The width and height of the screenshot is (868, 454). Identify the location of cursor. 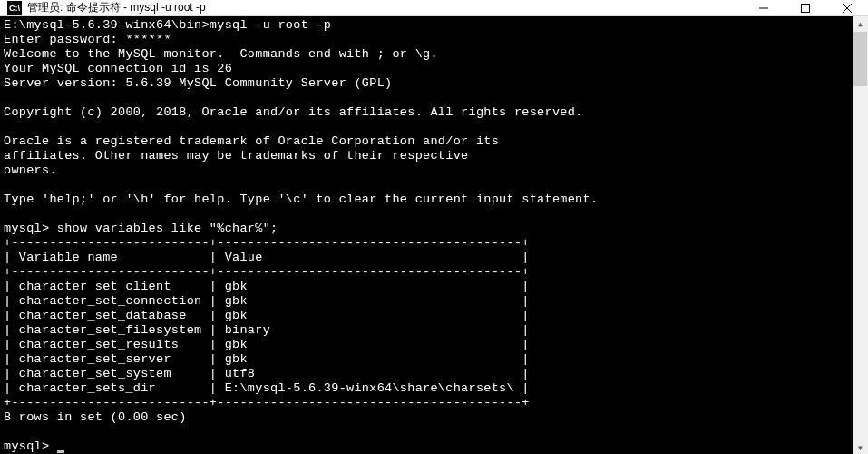
(61, 452).